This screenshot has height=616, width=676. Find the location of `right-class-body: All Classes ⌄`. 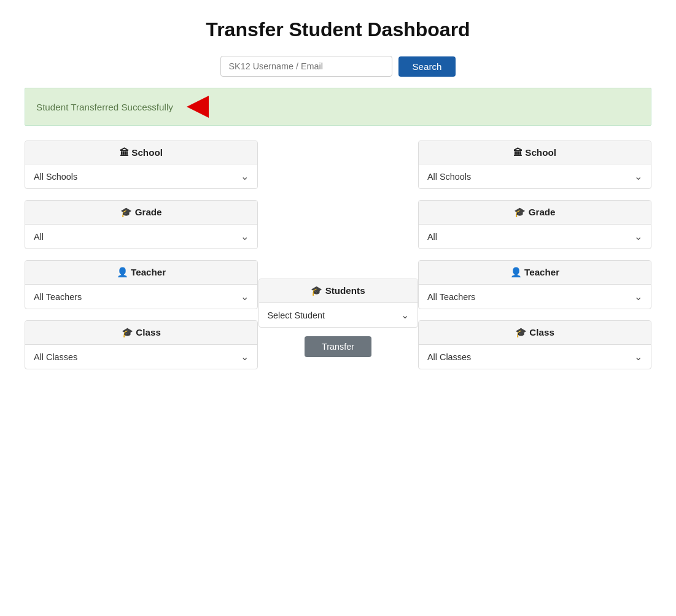

right-class-body: All Classes ⌄ is located at coordinates (535, 357).